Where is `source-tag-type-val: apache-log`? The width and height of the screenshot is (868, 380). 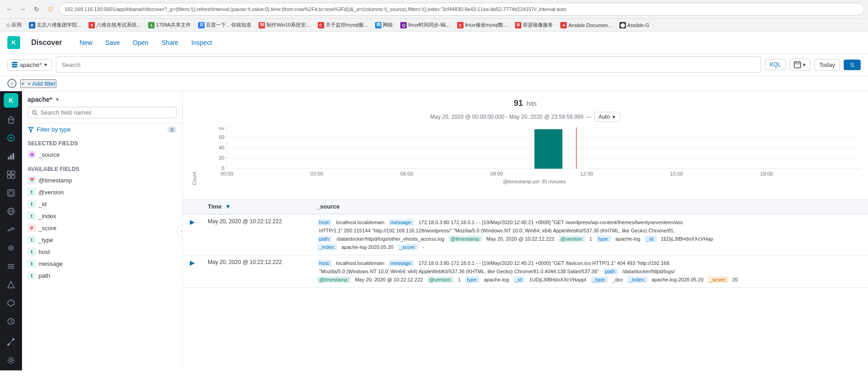
source-tag-type-val: apache-log is located at coordinates (628, 239).